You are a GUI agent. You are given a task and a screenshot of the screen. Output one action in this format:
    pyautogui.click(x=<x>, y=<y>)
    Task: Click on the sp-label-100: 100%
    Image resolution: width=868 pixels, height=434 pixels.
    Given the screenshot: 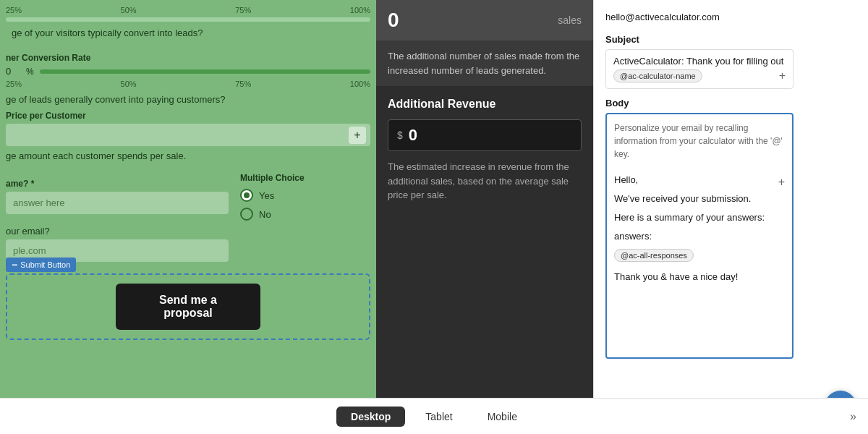 What is the action you would take?
    pyautogui.click(x=360, y=84)
    